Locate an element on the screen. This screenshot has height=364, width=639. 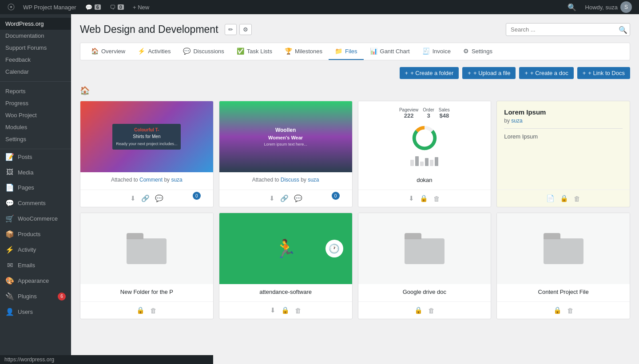
sidebar-item-users: 👤 Users is located at coordinates (36, 312).